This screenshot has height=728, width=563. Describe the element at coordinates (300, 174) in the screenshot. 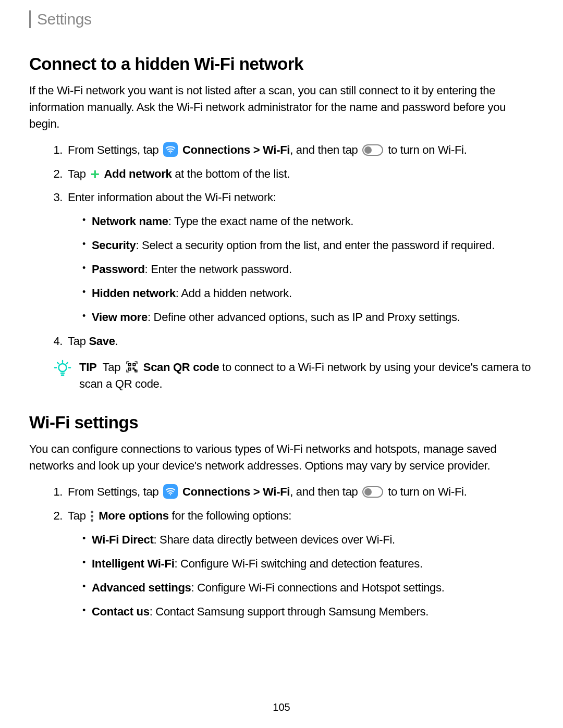

I see `step-2: Tap + Add network at the bottom of the l…` at that location.